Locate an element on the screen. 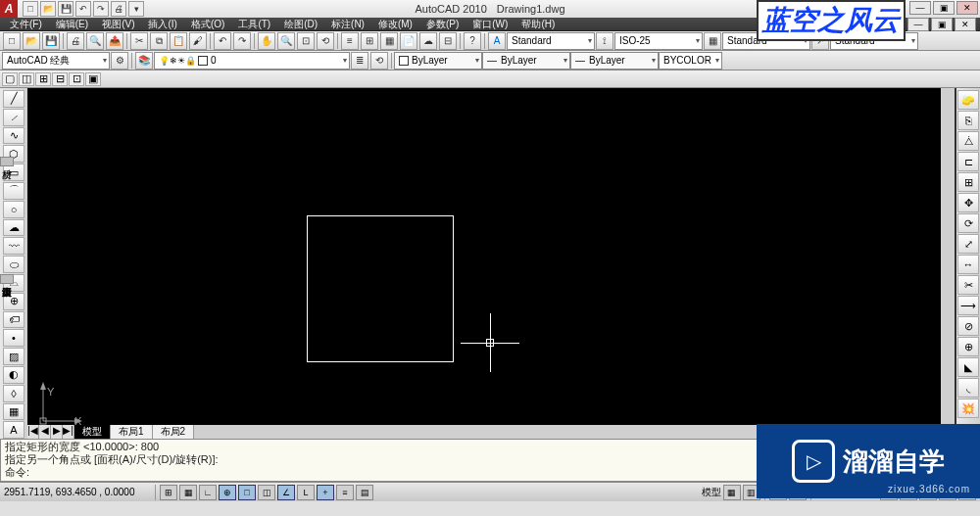 The width and height of the screenshot is (980, 516). hatch-icon: ▨ is located at coordinates (14, 356).